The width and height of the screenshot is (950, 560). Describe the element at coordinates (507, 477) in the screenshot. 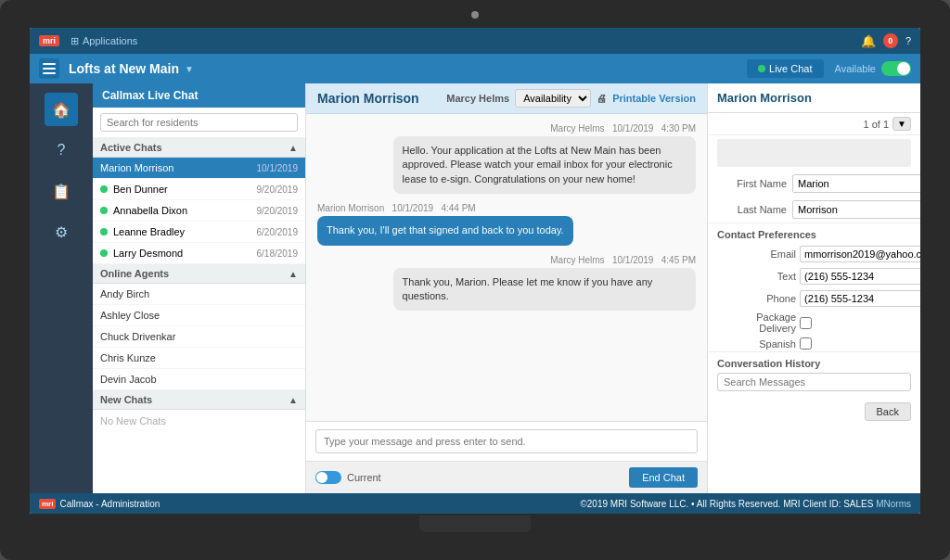

I see `chat-footer: Current End Chat` at that location.